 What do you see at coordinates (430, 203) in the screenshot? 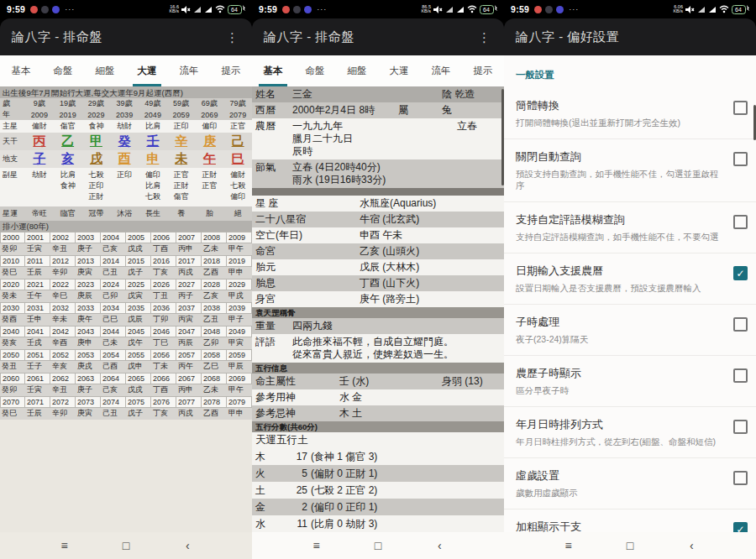
I see `row-value: 水瓶座(Aquarius)` at bounding box center [430, 203].